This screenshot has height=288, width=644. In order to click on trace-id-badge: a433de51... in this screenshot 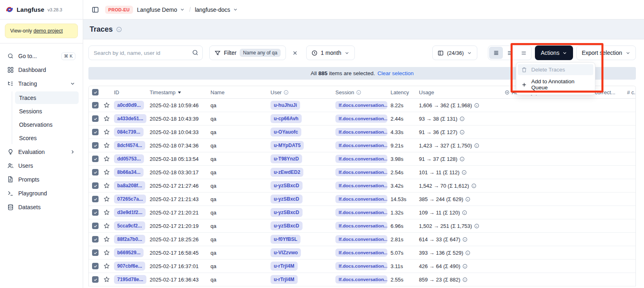, I will do `click(130, 119)`.